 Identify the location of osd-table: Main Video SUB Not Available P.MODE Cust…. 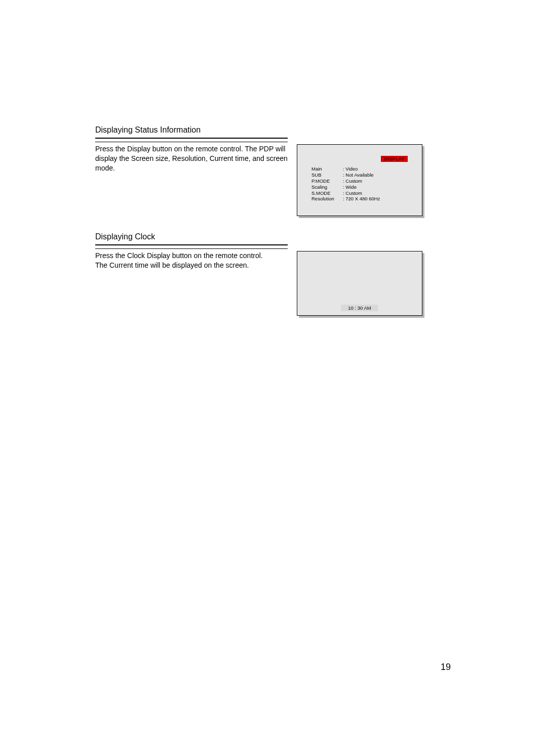
(360, 184).